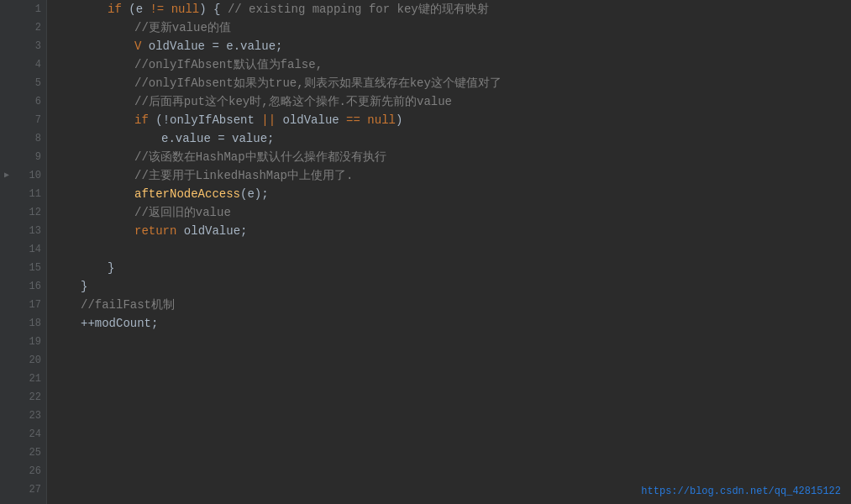 This screenshot has width=851, height=504. I want to click on code-line-7: if ( ! onlyIfAbsent || oldValue == null …, so click(449, 120).